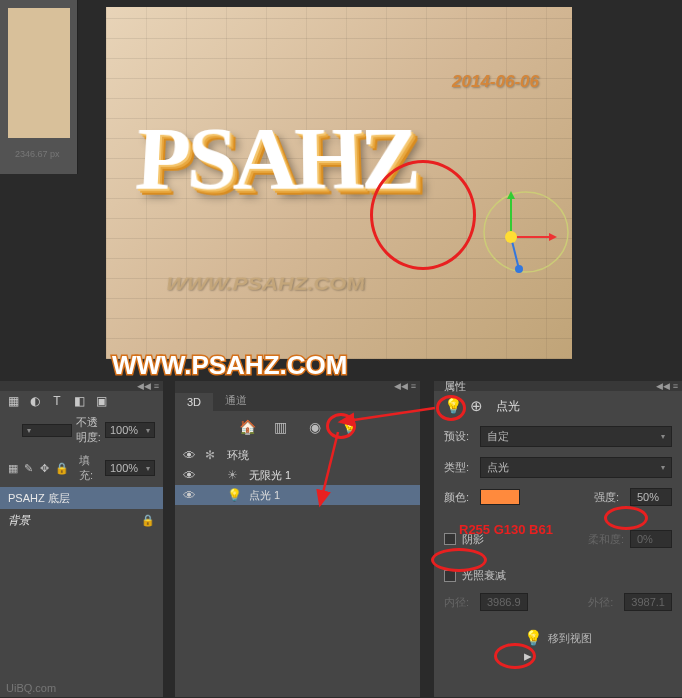  Describe the element at coordinates (459, 498) in the screenshot. I see `color-label: 颜色:` at that location.